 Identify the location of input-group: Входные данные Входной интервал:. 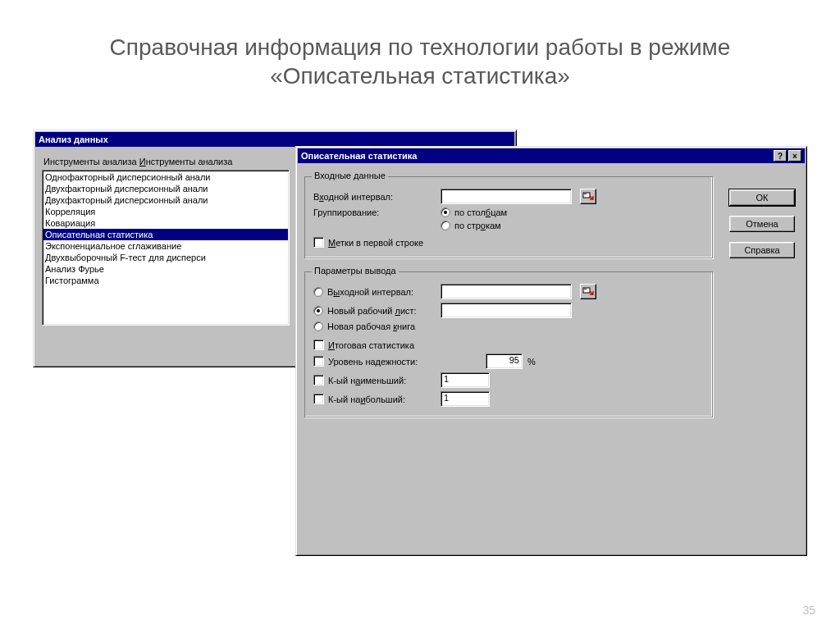
(509, 217).